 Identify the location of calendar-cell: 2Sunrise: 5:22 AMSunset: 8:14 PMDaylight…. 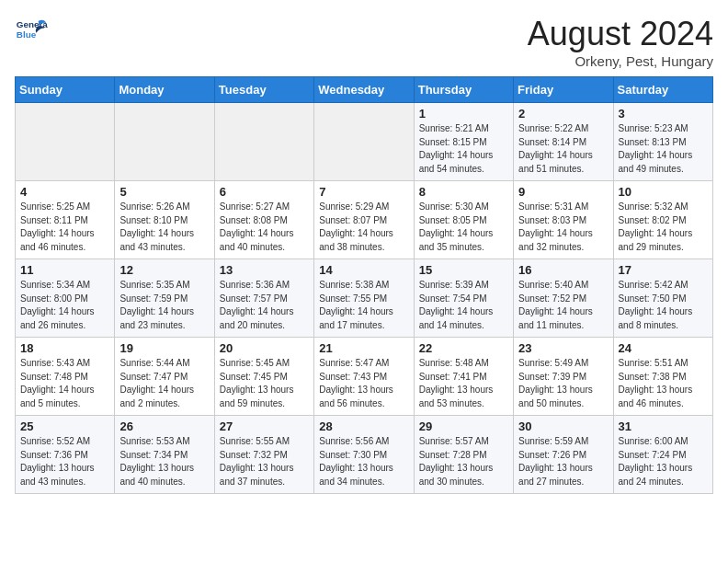
(563, 142).